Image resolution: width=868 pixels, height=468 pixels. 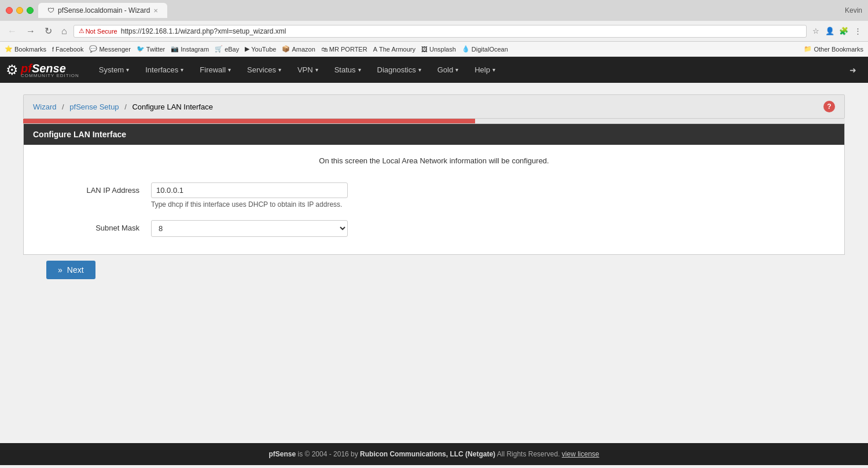 I want to click on logo-edition: COMMUNITY EDITION, so click(x=50, y=75).